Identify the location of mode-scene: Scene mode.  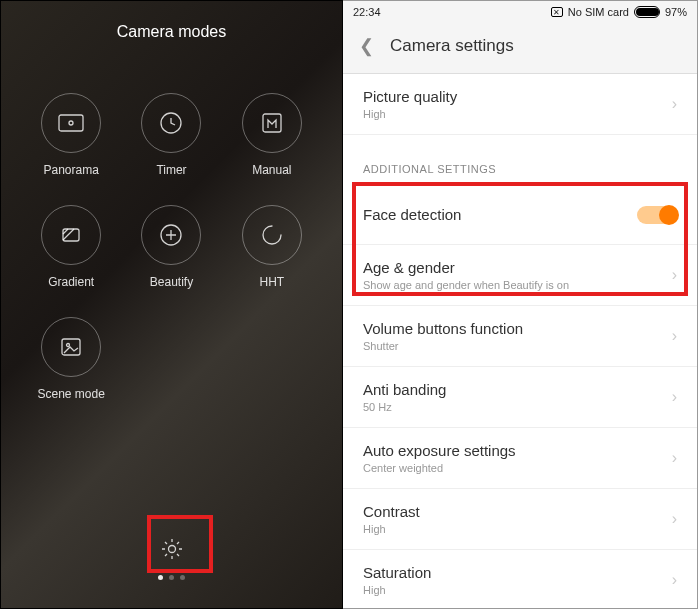
(71, 359).